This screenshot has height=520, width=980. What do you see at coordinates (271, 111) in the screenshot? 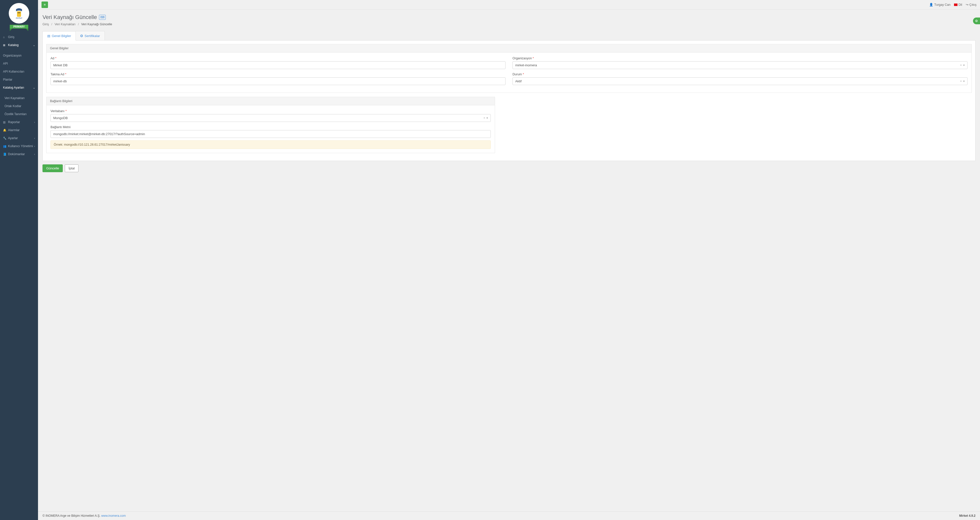
I see `database-label: Veritabanı *` at bounding box center [271, 111].